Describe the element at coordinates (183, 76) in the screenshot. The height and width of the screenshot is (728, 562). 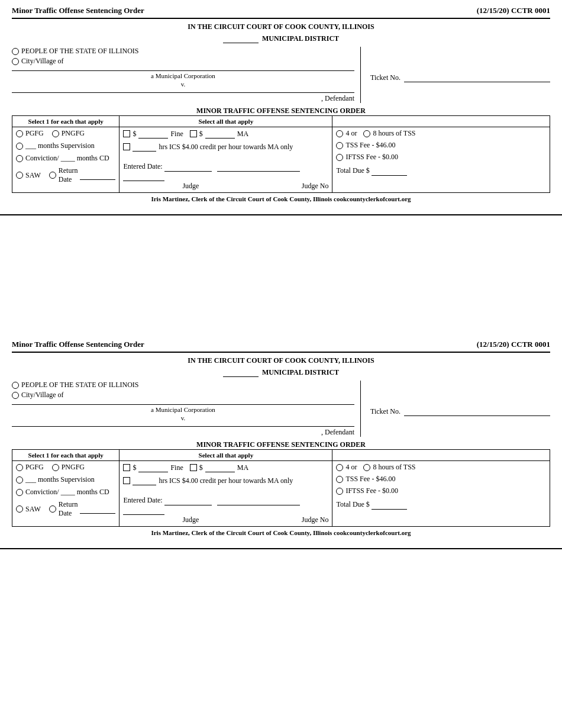
I see `municipal-corp-label-1: a Municipal Corporation` at that location.